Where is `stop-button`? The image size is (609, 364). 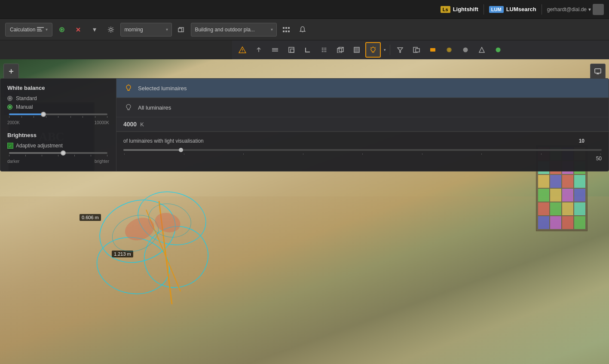 stop-button is located at coordinates (78, 30).